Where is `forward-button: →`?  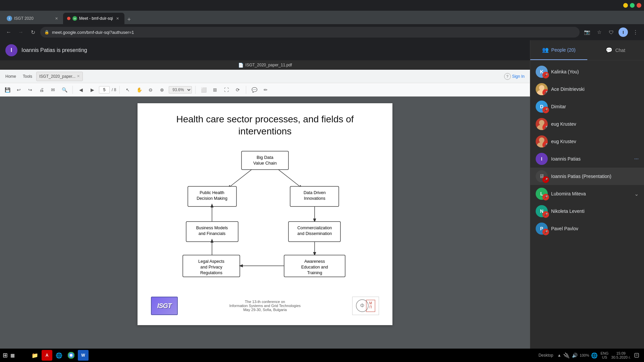 forward-button: → is located at coordinates (21, 32).